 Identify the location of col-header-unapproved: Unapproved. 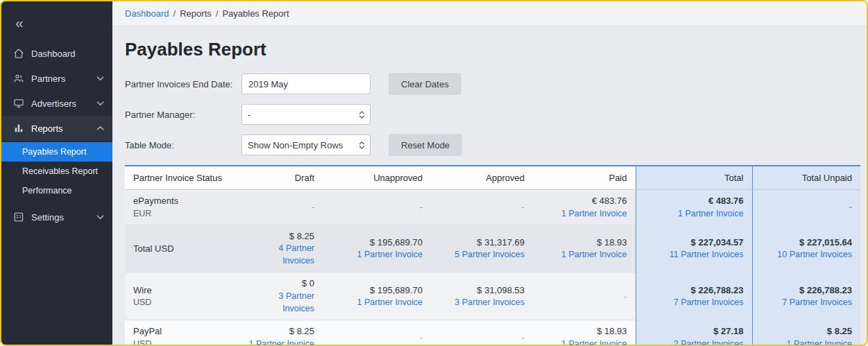
(377, 178).